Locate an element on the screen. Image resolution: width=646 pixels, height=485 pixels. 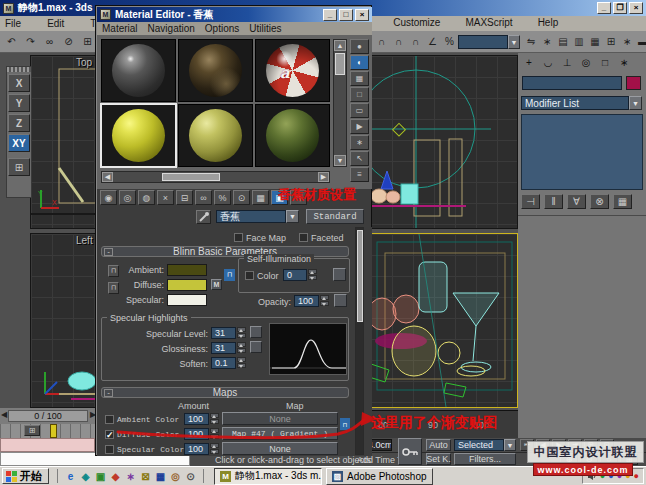
sample-tool-icon: ▦ is located at coordinates (360, 78).